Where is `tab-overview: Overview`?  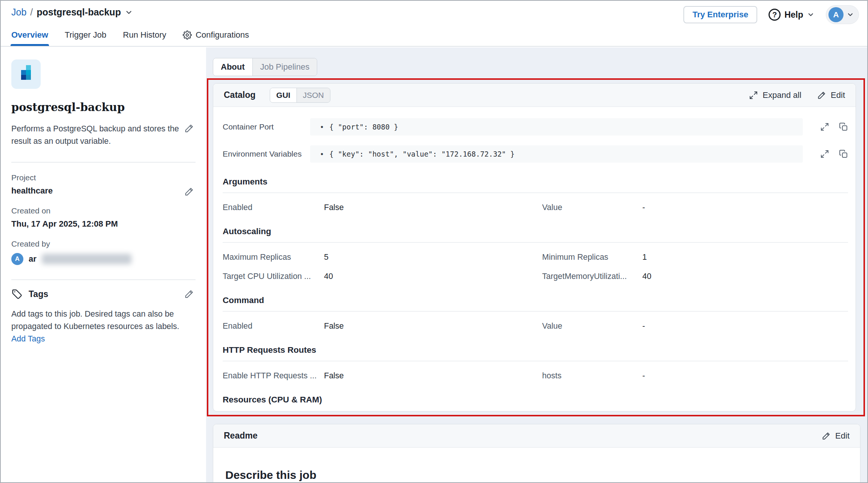
tab-overview: Overview is located at coordinates (30, 38).